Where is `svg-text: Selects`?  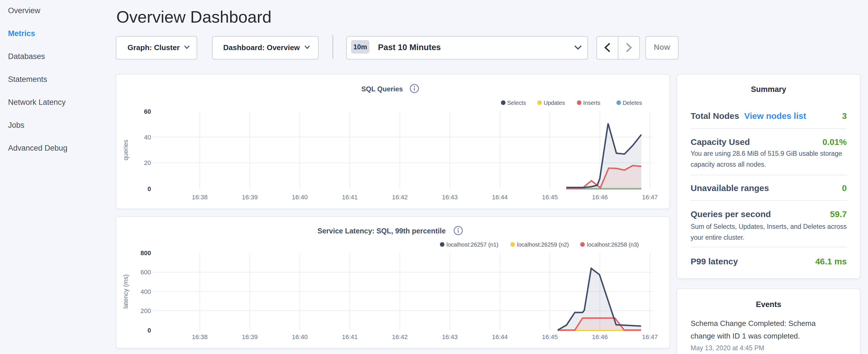
svg-text: Selects is located at coordinates (517, 103).